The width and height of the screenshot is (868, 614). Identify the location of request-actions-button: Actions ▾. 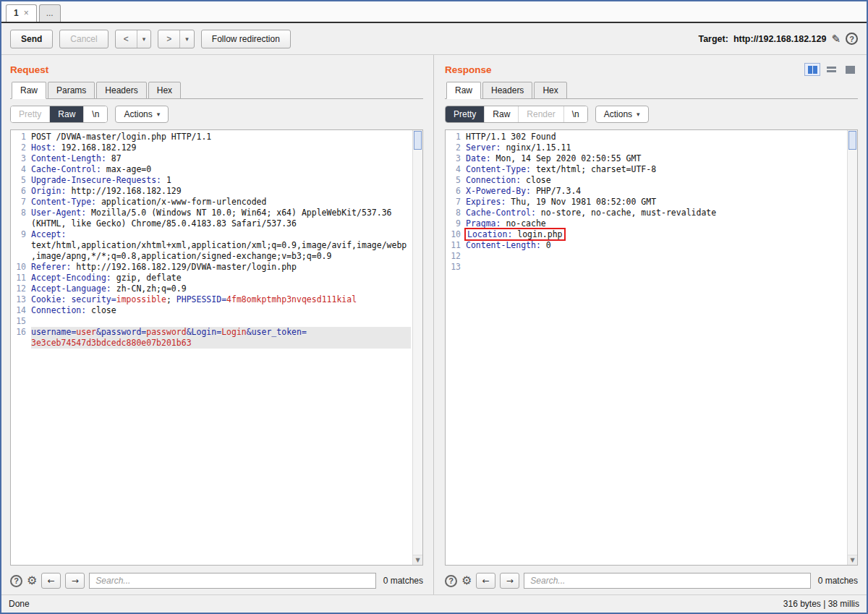
(142, 114).